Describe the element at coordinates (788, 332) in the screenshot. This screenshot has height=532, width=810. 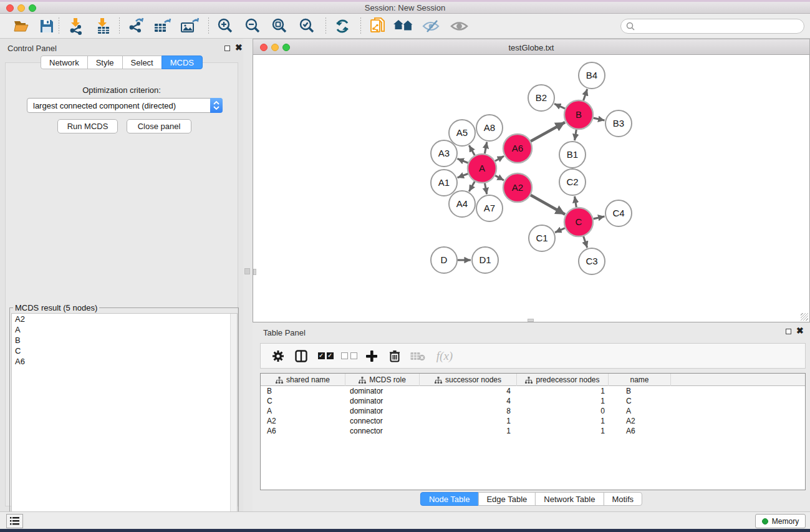
I see `float-table-panel-icon` at that location.